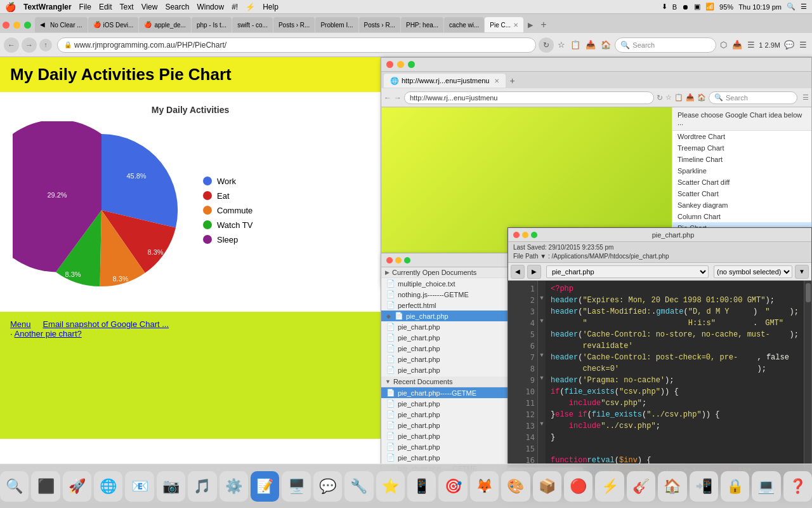  What do you see at coordinates (803, 44) in the screenshot?
I see `more-icon: ☰` at bounding box center [803, 44].